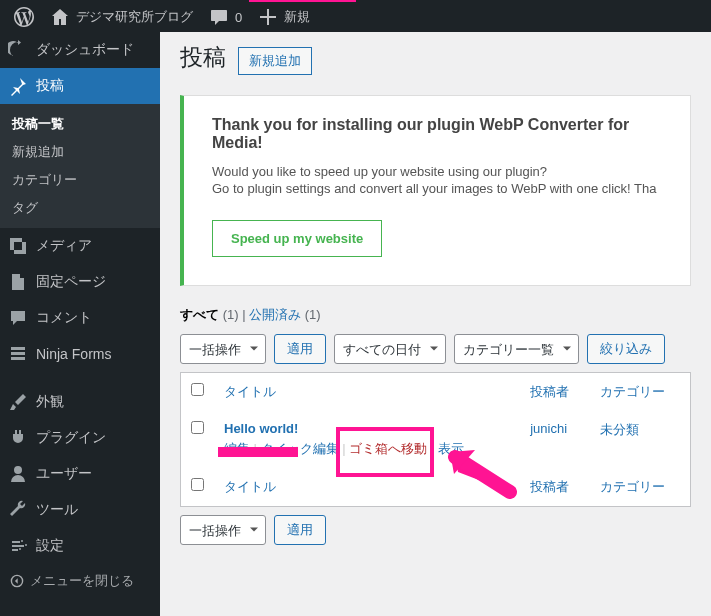 The height and width of the screenshot is (616, 711). I want to click on sidebar-item-media: メディア, so click(80, 246).